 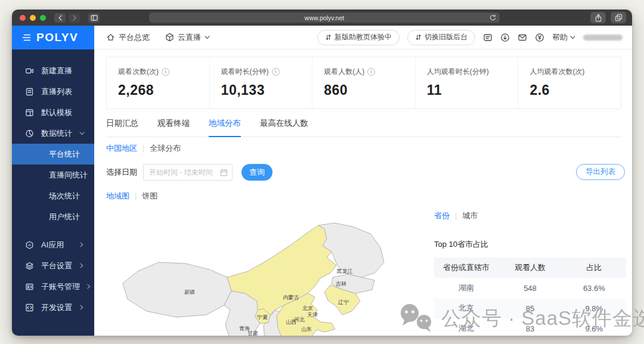 I want to click on share-icon, so click(x=598, y=18).